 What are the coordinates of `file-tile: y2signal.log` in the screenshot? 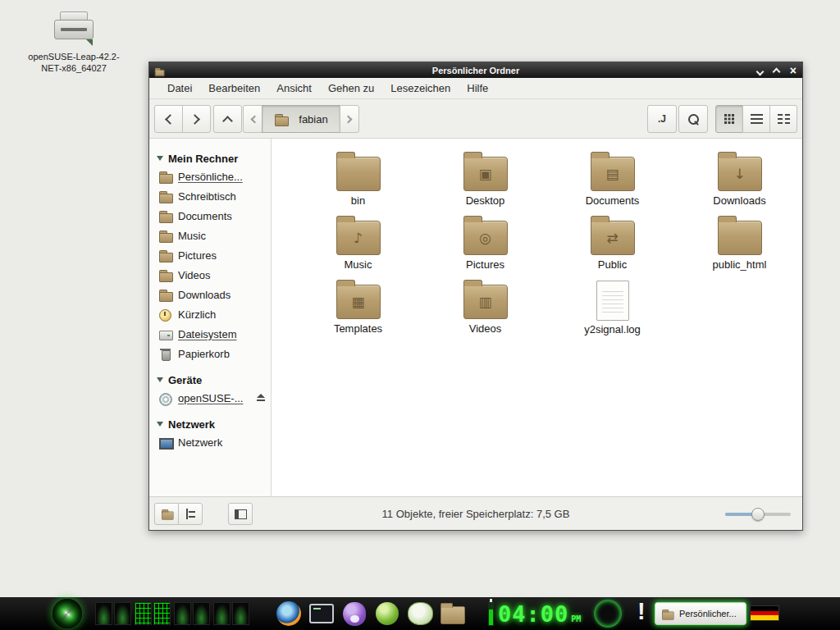 It's located at (613, 310).